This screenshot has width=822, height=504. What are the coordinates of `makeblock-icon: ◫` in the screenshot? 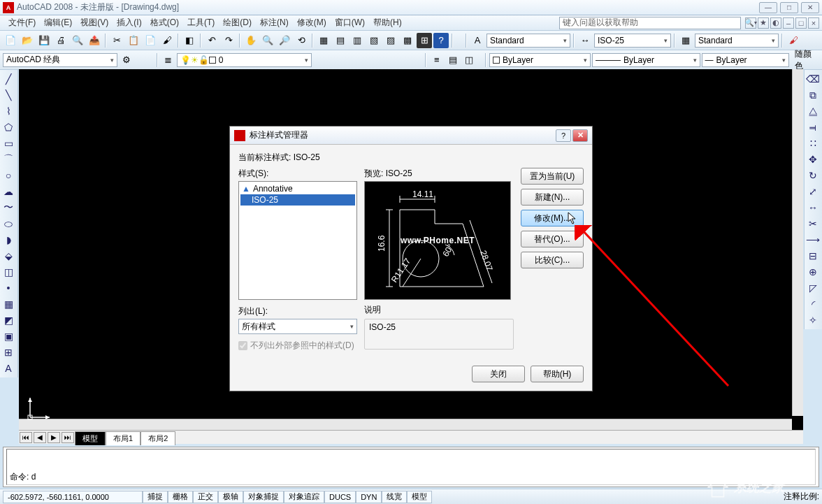 It's located at (8, 272).